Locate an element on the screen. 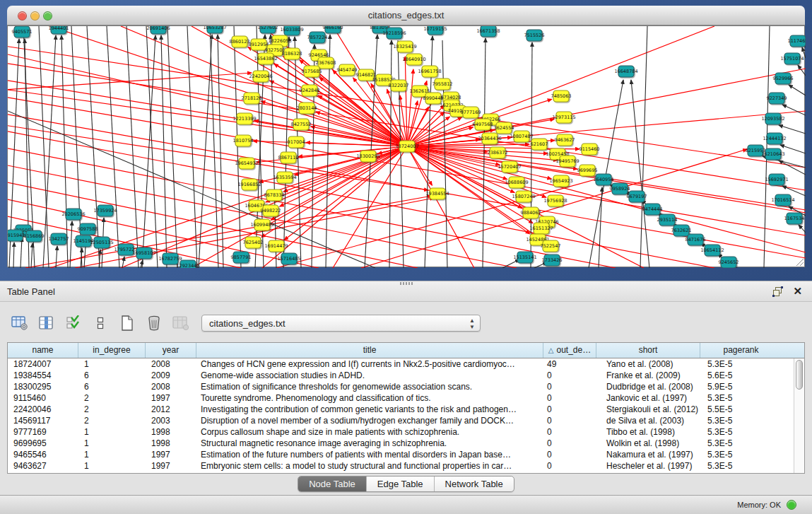 The height and width of the screenshot is (514, 812). table-row: 1456911722003Disruption of a novel membe… is located at coordinates (406, 421).